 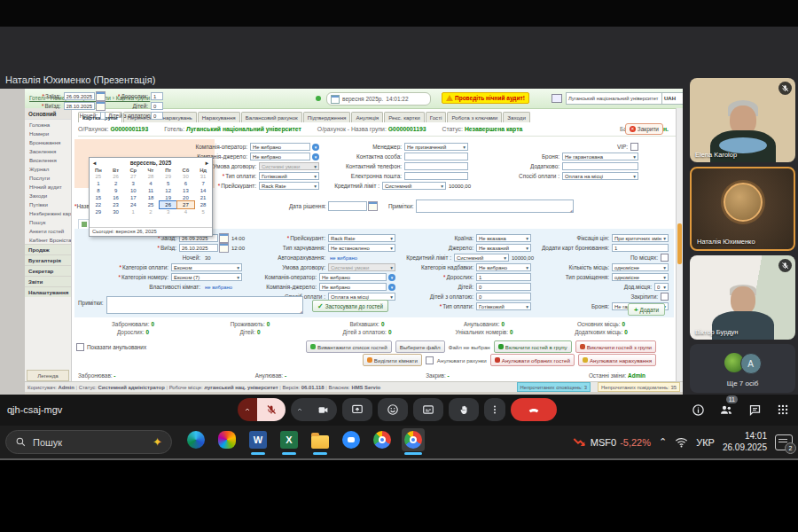 What do you see at coordinates (533, 347) in the screenshot?
I see `include-guests-button: Включити гостей в групу` at bounding box center [533, 347].